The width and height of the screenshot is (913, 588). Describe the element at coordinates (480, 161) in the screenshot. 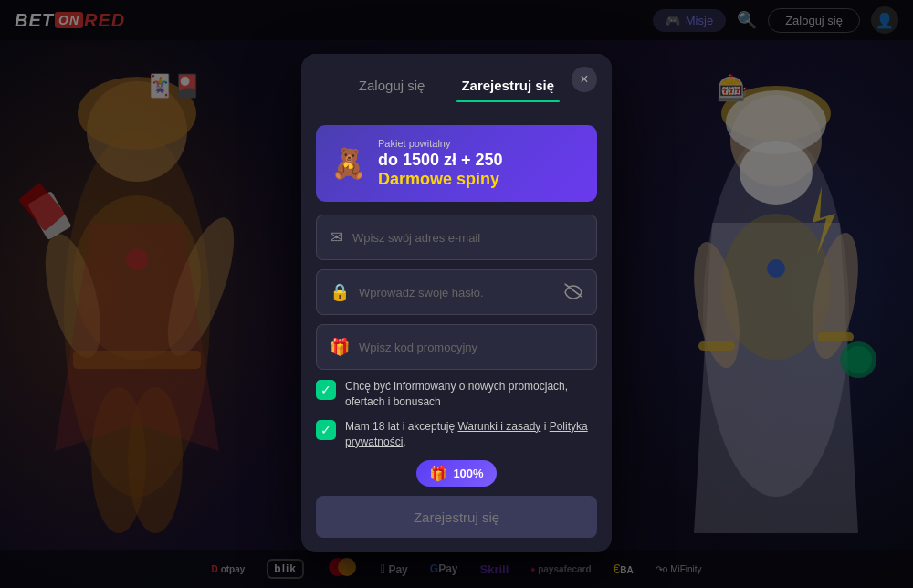

I see `welcome-amount: do 1500 zł + 250` at that location.